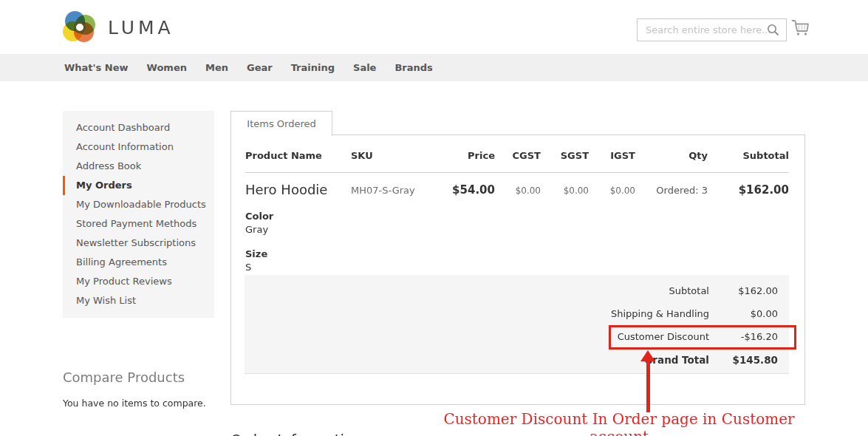 The image size is (868, 436). Describe the element at coordinates (748, 161) in the screenshot. I see `col-subtotal: Subtotal` at that location.